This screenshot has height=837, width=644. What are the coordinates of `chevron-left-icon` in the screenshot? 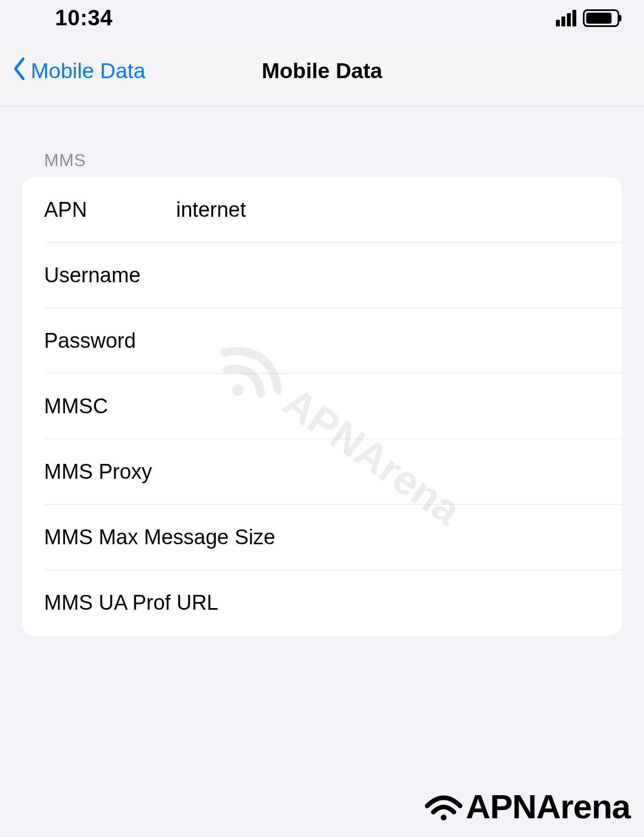 It's located at (19, 71).